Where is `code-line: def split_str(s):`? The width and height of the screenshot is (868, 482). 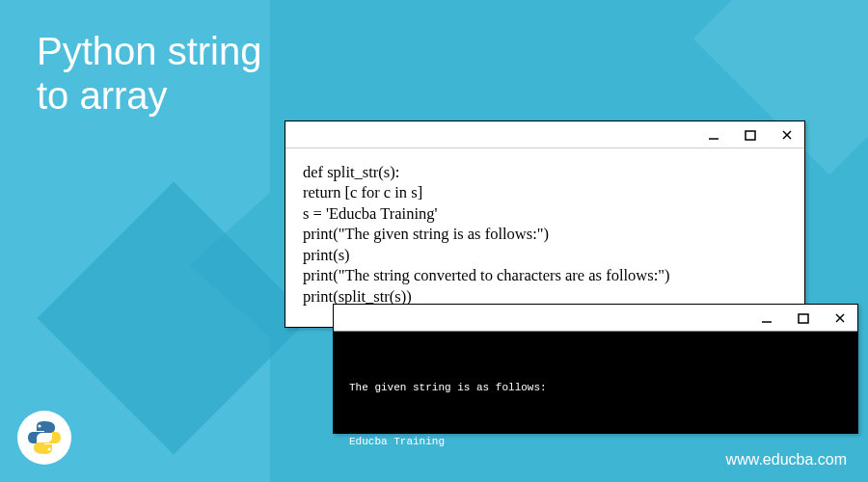 code-line: def split_str(s): is located at coordinates (545, 172).